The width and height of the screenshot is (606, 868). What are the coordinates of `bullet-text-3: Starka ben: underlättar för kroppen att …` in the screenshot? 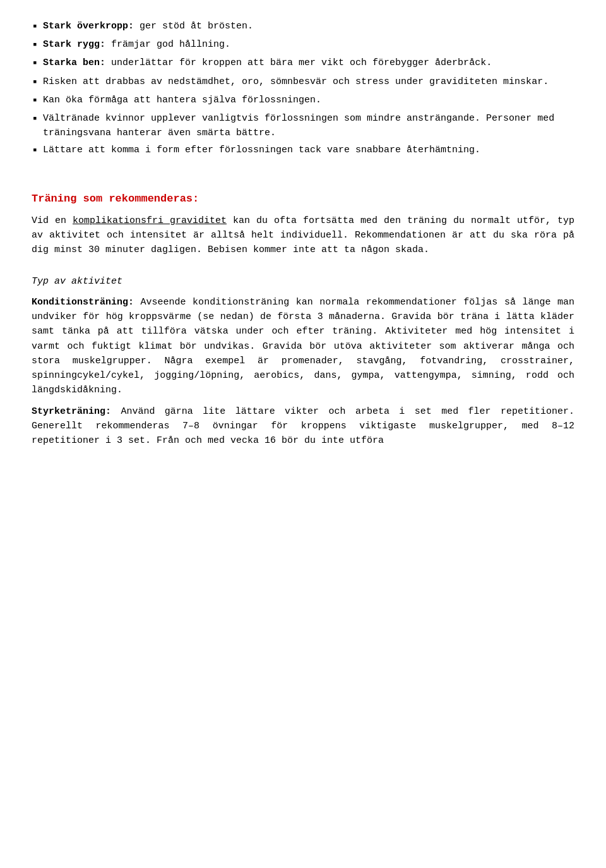 It's located at (309, 63).